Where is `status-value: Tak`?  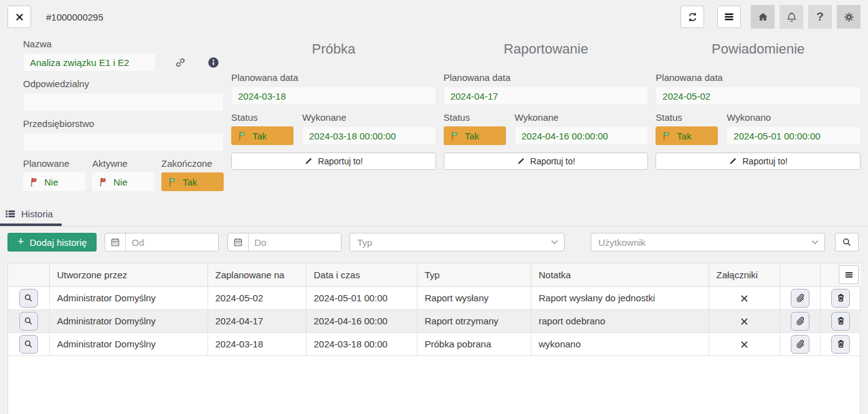
status-value: Tak is located at coordinates (259, 136).